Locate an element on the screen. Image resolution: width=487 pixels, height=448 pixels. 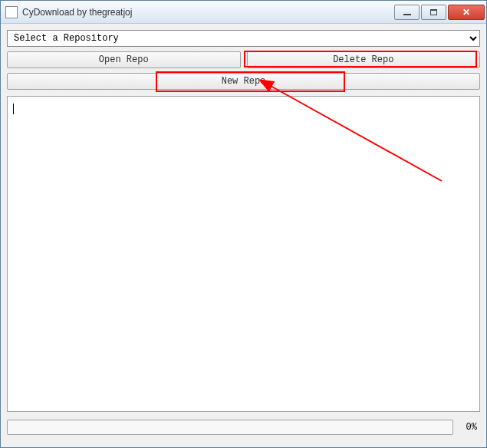
progress-bar is located at coordinates (230, 427).